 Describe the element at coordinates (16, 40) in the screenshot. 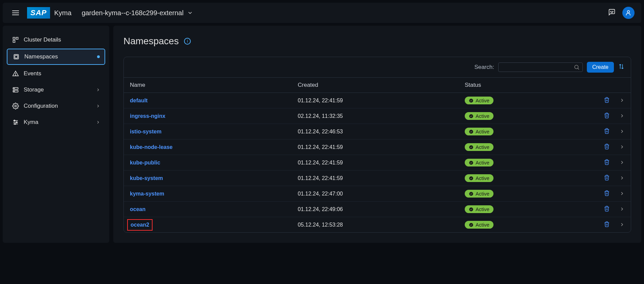

I see `cluster-icon` at that location.